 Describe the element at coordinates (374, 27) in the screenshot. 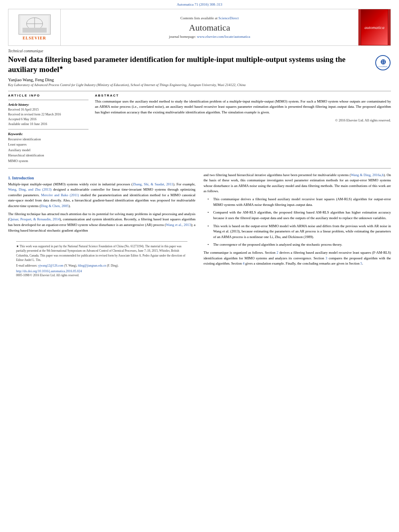

I see `journal-cover-area: automatica` at that location.